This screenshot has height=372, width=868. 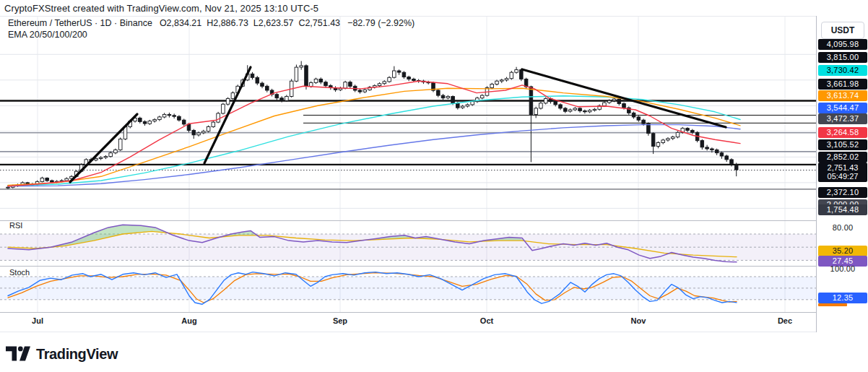 I want to click on price-axis-label: 3,264.58, so click(x=843, y=133).